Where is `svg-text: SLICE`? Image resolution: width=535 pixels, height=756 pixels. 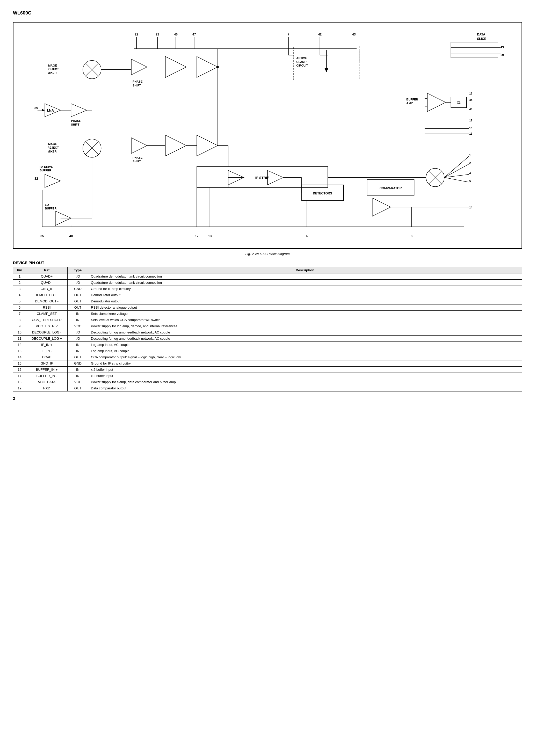
svg-text: SLICE is located at coordinates (482, 39).